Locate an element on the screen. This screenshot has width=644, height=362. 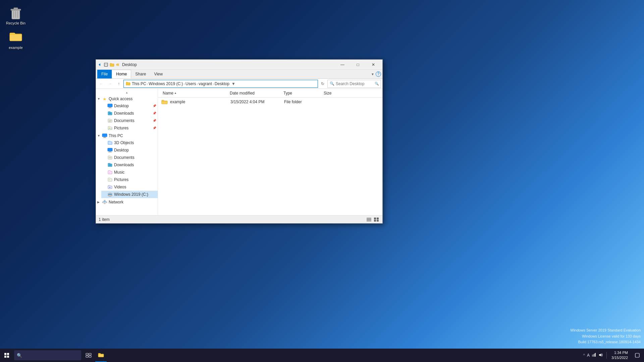
quick-access-children: Desktop 📌 Downloads 📌 is located at coordinates (127, 117).